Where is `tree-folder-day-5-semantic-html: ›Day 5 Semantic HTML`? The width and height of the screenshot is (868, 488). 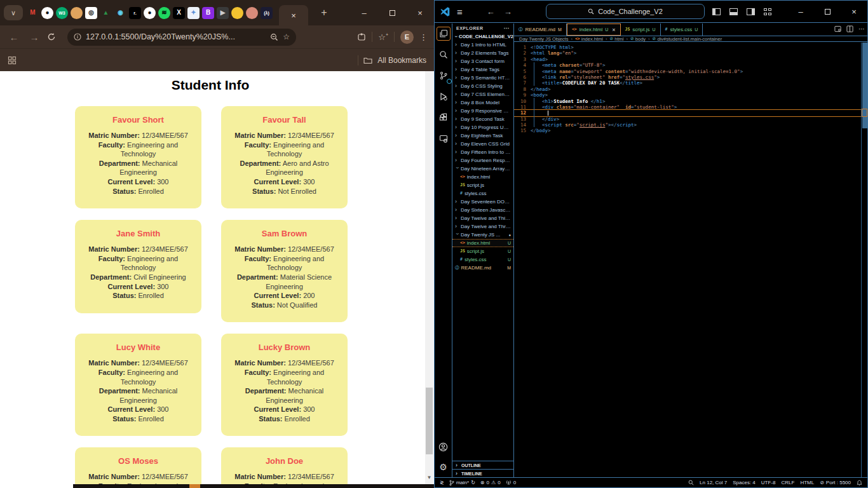
tree-folder-day-5-semantic-html: ›Day 5 Semantic HTML is located at coordinates (483, 78).